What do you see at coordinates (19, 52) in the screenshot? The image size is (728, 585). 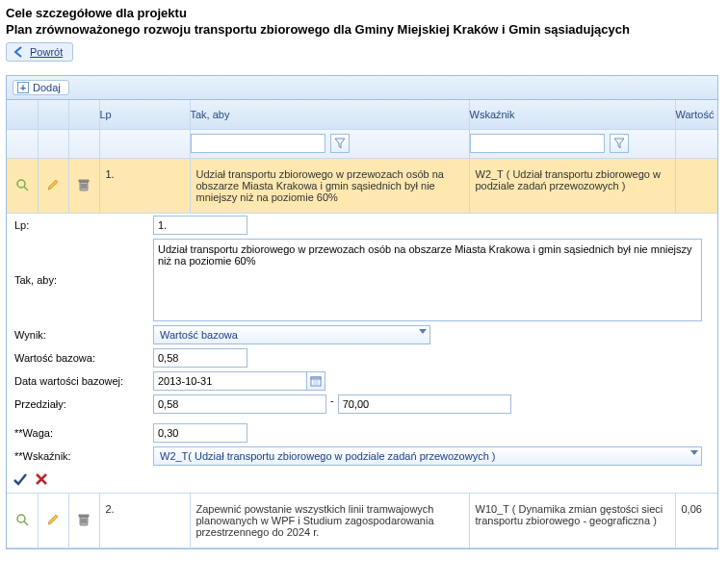 I see `arrow-left-icon` at bounding box center [19, 52].